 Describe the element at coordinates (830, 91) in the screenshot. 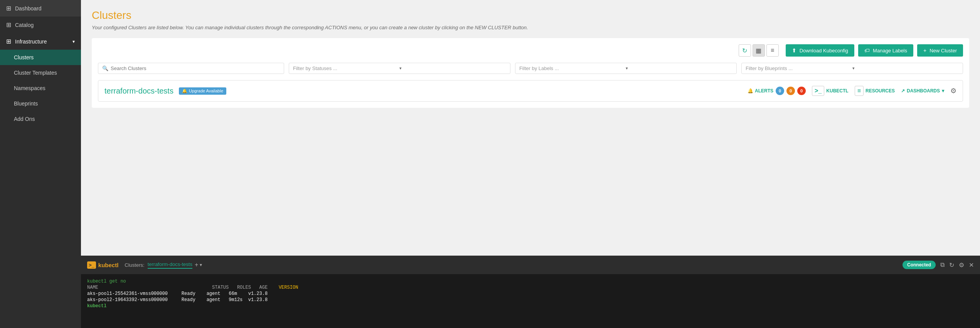

I see `kubectl-button: >_ KUBECTL` at that location.